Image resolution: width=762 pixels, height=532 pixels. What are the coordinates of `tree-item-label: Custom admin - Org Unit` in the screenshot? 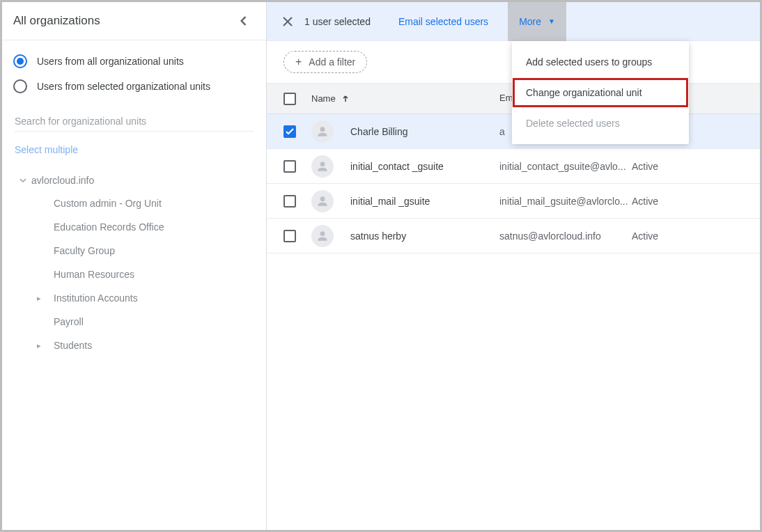 It's located at (107, 203).